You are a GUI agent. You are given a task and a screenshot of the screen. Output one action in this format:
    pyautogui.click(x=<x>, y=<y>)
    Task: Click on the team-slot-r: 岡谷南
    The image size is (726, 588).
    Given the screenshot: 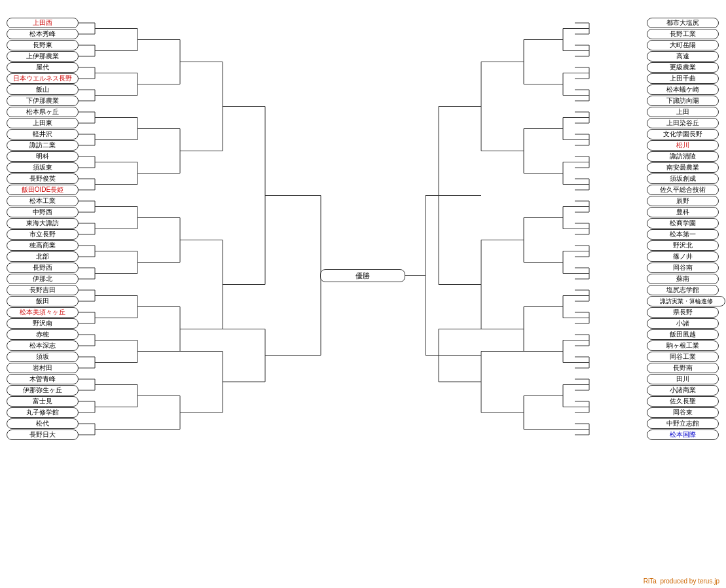 What is the action you would take?
    pyautogui.click(x=683, y=268)
    